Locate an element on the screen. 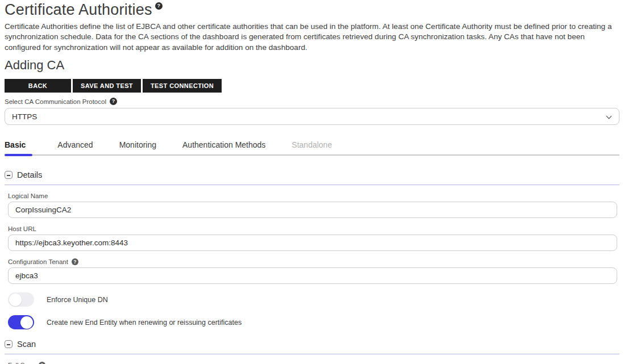 The height and width of the screenshot is (364, 624). tab-bar: Basic Advanced Monitoring Authentication… is located at coordinates (312, 147).